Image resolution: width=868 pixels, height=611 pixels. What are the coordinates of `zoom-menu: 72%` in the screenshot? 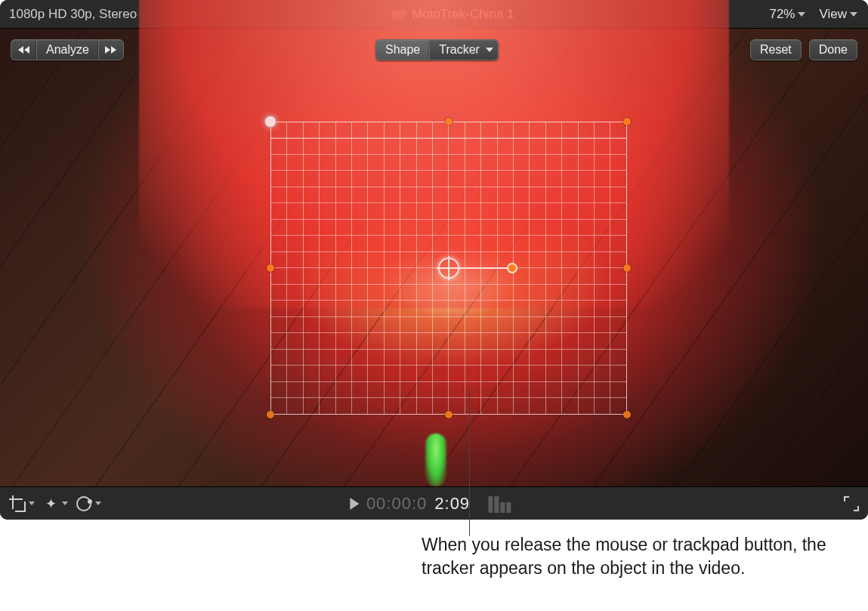 It's located at (787, 14).